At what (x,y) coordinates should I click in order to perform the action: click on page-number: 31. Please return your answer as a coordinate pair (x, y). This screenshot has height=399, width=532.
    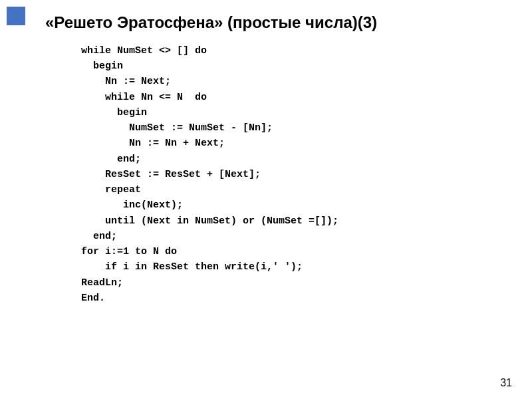
    Looking at the image, I should click on (506, 383).